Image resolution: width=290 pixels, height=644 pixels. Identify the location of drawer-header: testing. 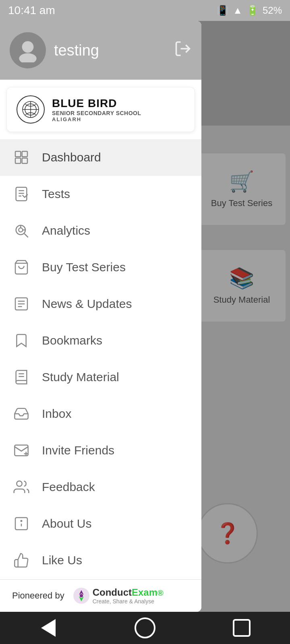
(101, 50).